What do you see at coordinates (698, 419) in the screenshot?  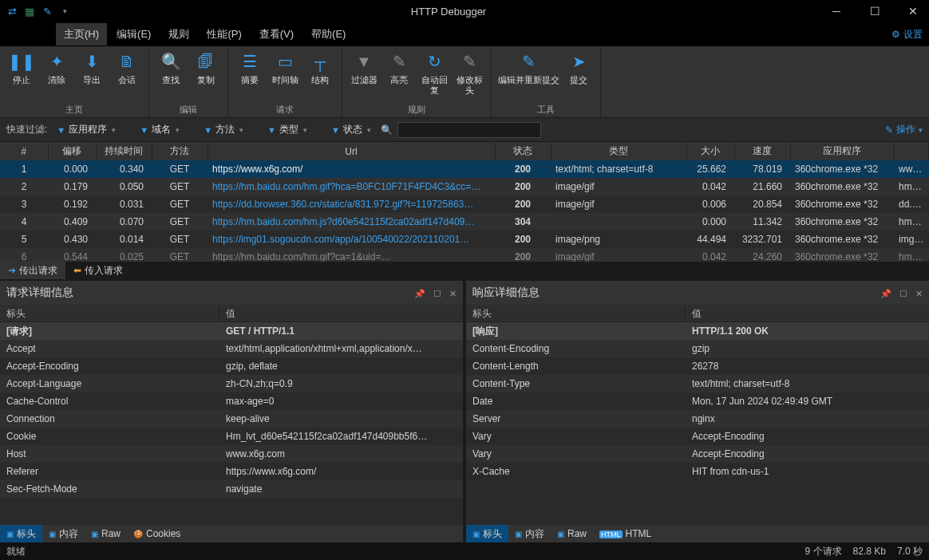 I see `header-row: Servernginx` at bounding box center [698, 419].